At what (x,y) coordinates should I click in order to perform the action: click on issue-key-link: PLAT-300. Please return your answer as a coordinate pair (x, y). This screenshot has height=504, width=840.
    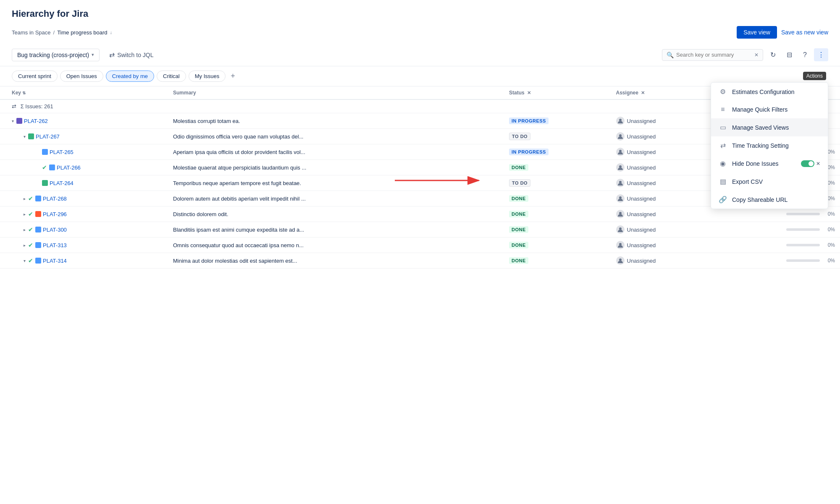
    Looking at the image, I should click on (55, 230).